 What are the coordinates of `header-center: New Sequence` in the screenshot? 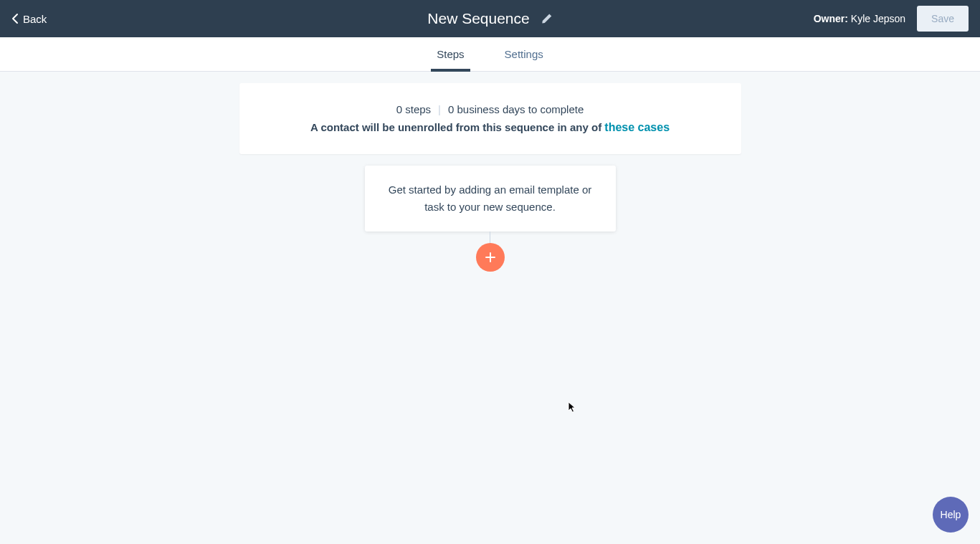 It's located at (490, 19).